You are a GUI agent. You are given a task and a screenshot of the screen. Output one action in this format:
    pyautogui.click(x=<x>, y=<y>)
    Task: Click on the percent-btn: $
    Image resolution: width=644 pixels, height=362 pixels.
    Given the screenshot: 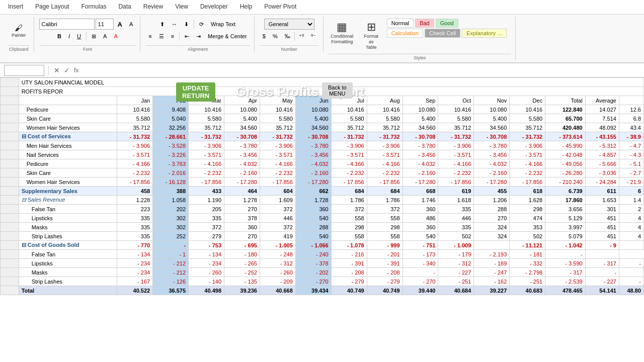 What is the action you would take?
    pyautogui.click(x=264, y=36)
    